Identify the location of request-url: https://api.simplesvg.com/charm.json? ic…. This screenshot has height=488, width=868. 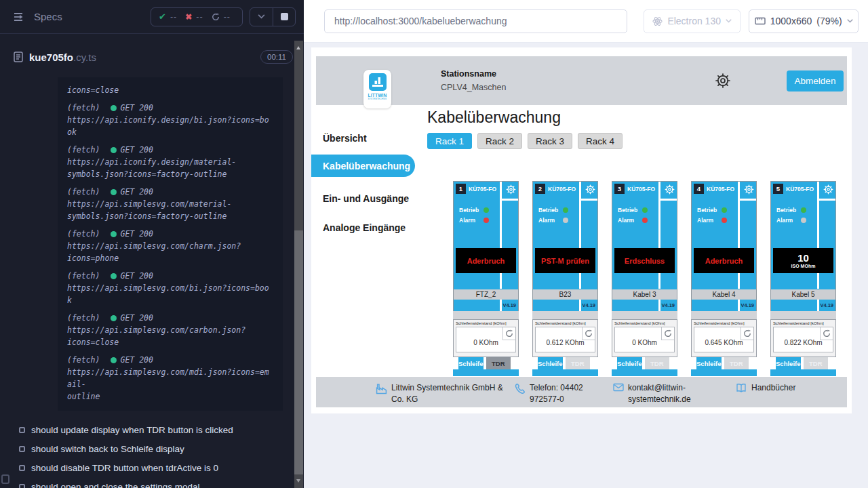
(170, 252).